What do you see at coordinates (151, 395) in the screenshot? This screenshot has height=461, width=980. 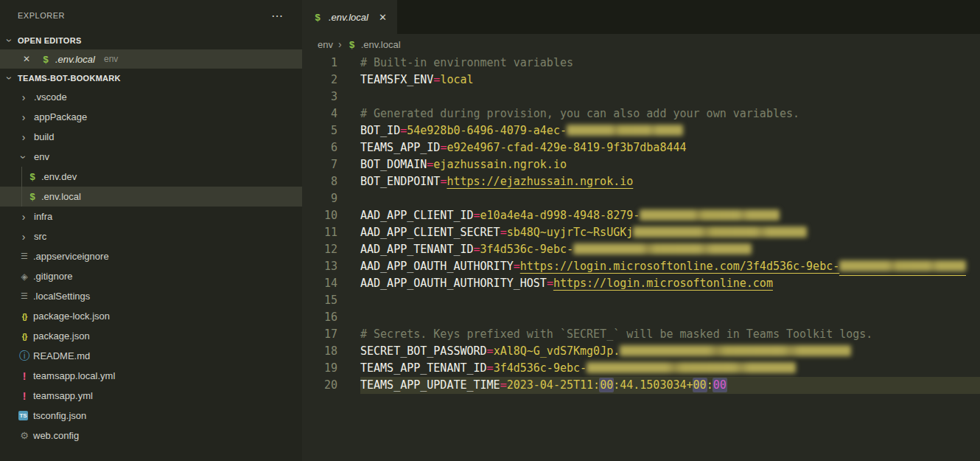 I see `tree-item-teamsapp-yml: !teamsapp.yml` at bounding box center [151, 395].